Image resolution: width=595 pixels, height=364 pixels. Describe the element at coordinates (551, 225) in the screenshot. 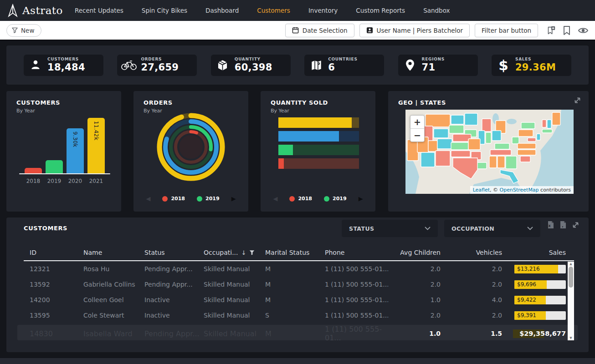

I see `export-excel-icon: x` at that location.